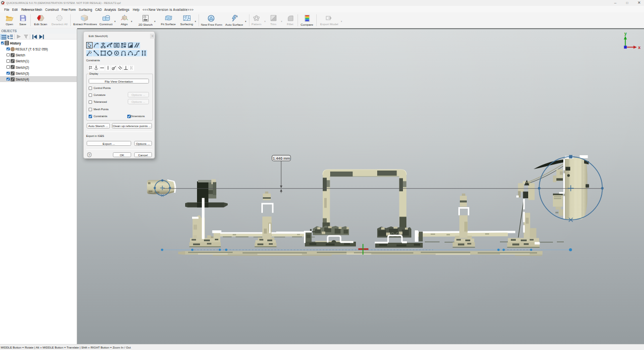  I want to click on svg-text: A, so click(237, 16).